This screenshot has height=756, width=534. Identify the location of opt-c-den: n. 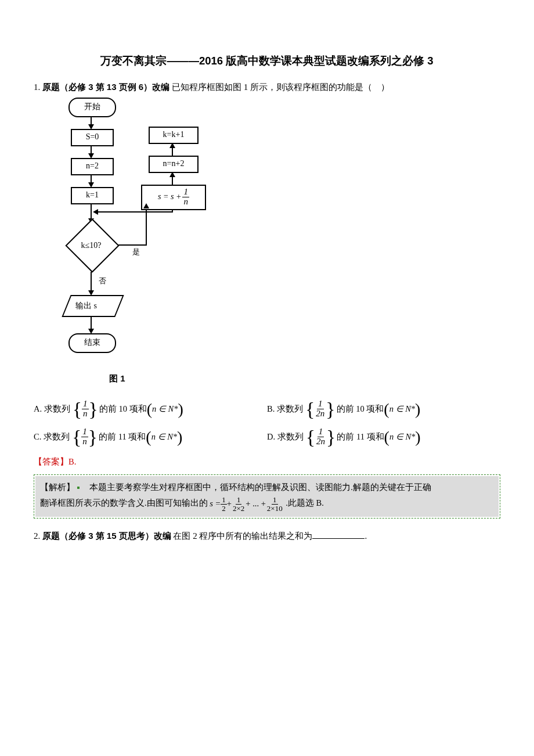
(85, 442).